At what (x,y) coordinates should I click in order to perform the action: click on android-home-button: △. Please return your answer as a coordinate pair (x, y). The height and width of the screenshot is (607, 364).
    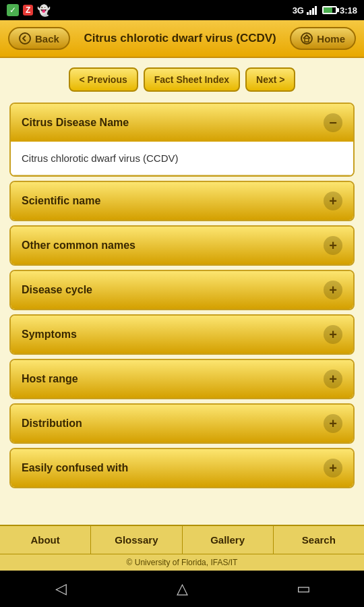
    Looking at the image, I should click on (182, 589).